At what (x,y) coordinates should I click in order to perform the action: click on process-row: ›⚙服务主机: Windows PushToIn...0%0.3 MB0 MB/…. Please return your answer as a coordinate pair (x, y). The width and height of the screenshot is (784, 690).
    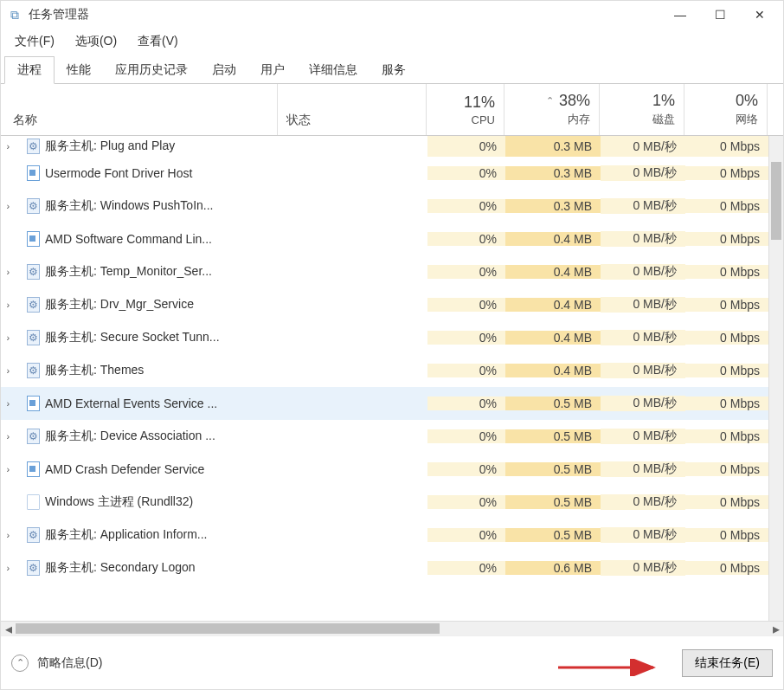
    Looking at the image, I should click on (384, 206).